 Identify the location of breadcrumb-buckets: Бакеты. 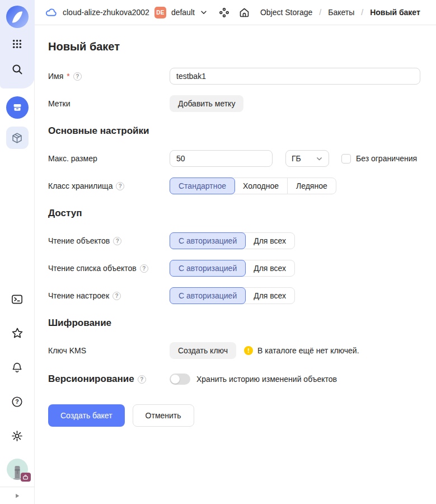
(341, 12).